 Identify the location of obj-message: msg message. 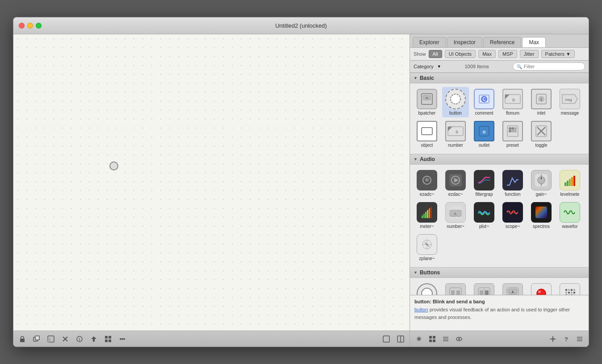
(570, 102).